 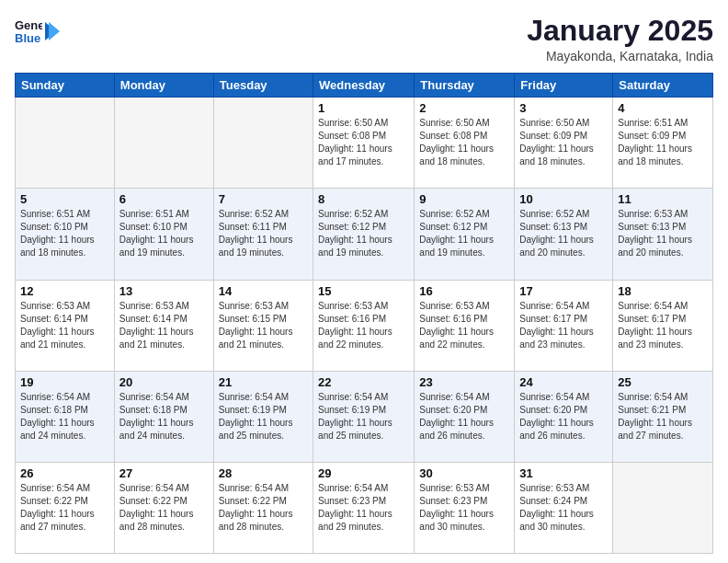 I want to click on calendar-cell-4-4: 30Sunrise: 6:53 AM Sunset: 6:23 PM Dayli…, so click(x=465, y=508).